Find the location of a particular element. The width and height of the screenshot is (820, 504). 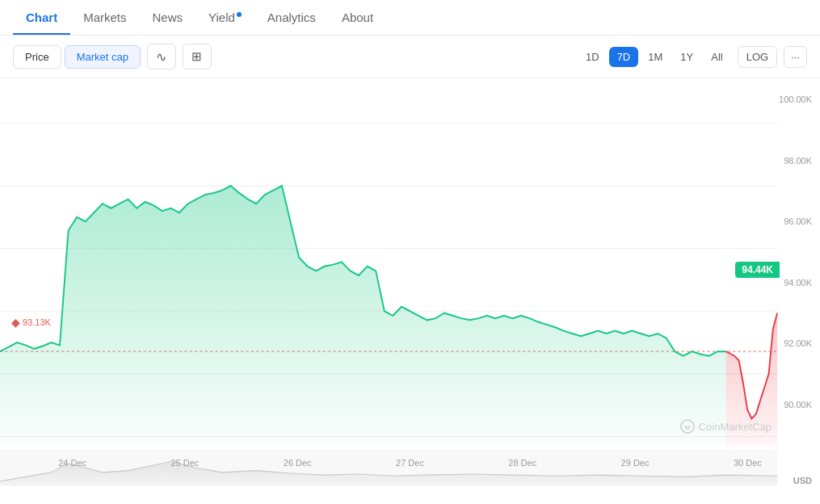

y-label-3: 94.00K is located at coordinates (795, 283).